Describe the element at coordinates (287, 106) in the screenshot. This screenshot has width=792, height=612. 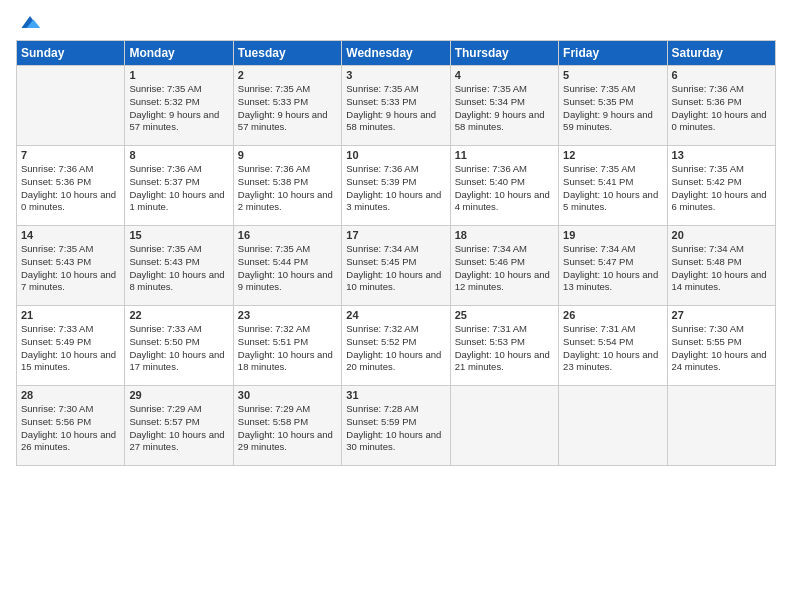
I see `calendar-cell: 2Sunrise: 7:35 AMSunset: 5:33 PMDaylight…` at that location.